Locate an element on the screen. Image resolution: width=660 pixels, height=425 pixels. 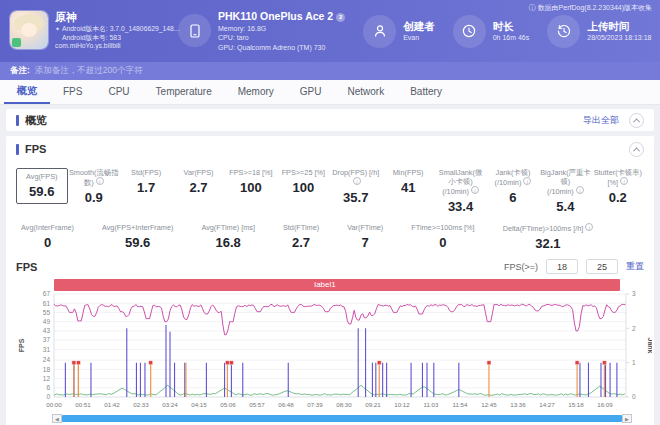
app-version-name: Android版本名: 3.7.0_14806629_148... is located at coordinates (121, 28).